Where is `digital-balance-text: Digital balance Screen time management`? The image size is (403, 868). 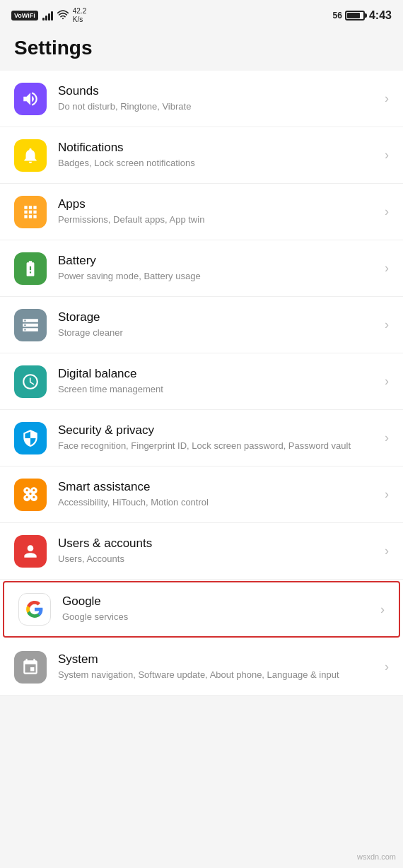
digital-balance-text: Digital balance Screen time management is located at coordinates (218, 382).